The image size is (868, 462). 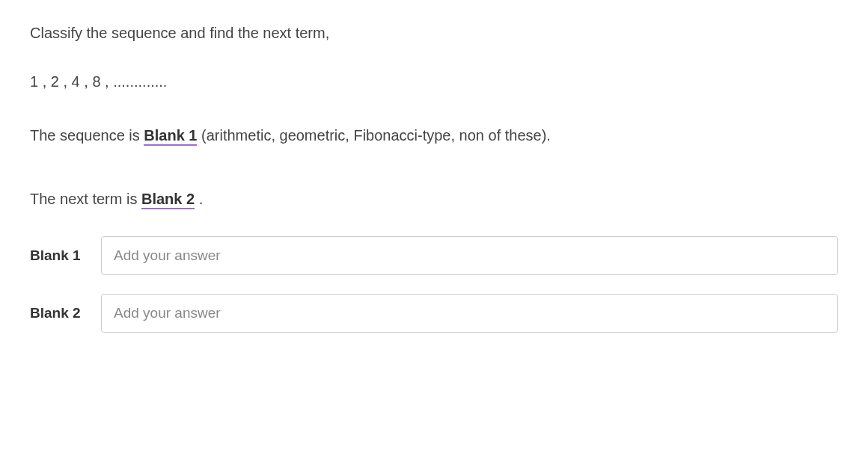 I want to click on statement-2-suffix: ., so click(x=199, y=199).